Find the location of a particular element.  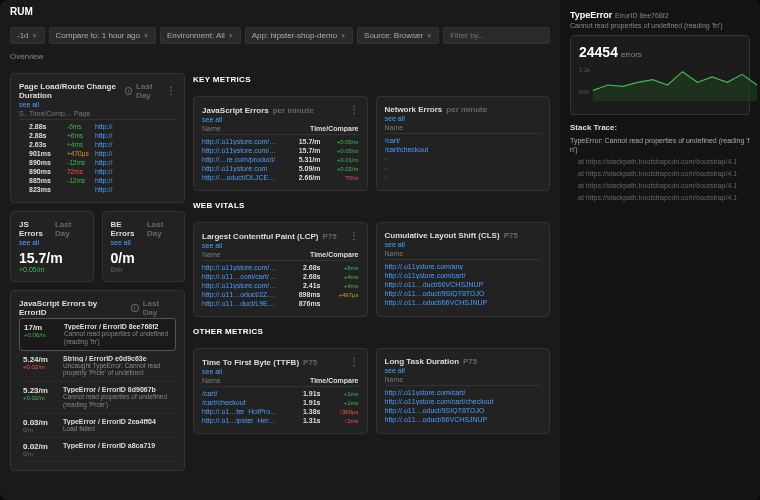

filter-source: Source: Browser▼ is located at coordinates (398, 36).